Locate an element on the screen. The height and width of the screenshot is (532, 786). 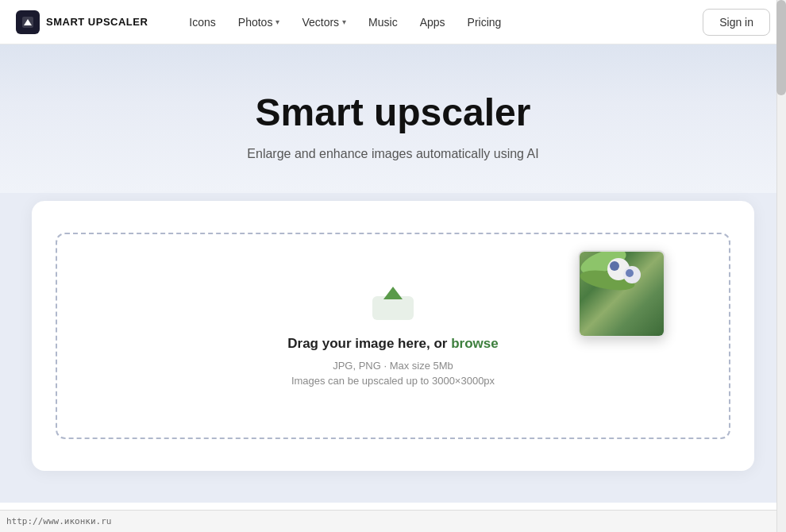
move-tooltip: → 移動 is located at coordinates (640, 337).